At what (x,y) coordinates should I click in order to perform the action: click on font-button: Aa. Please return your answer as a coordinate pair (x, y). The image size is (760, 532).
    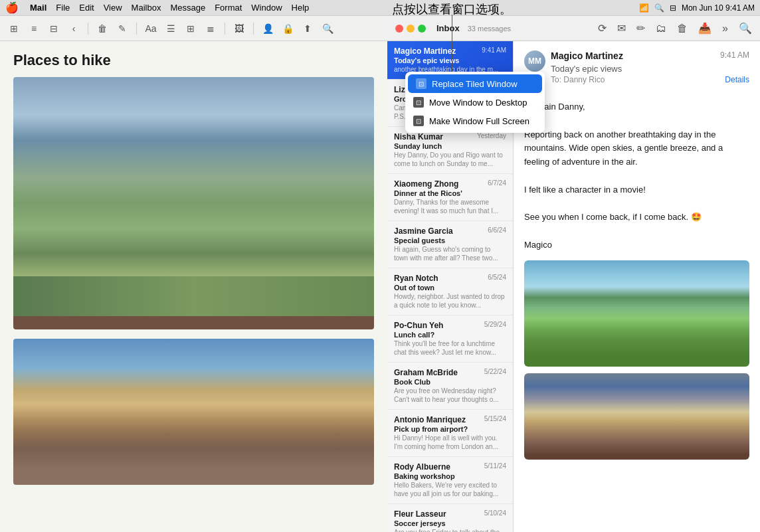
    Looking at the image, I should click on (151, 29).